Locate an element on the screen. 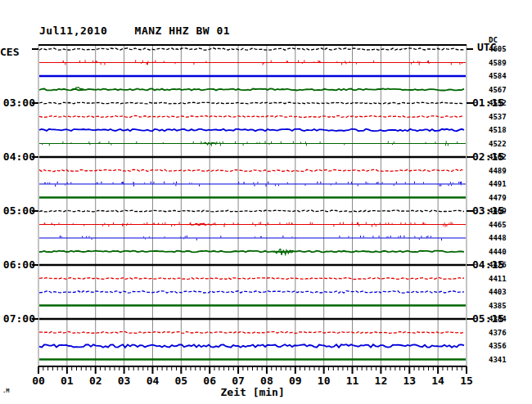 The width and height of the screenshot is (532, 404). x-tick-label: 03 is located at coordinates (124, 381).